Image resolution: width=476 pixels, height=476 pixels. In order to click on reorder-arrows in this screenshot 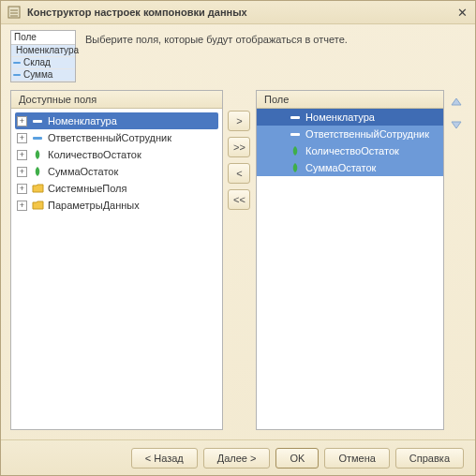, I will do `click(456, 260)`.